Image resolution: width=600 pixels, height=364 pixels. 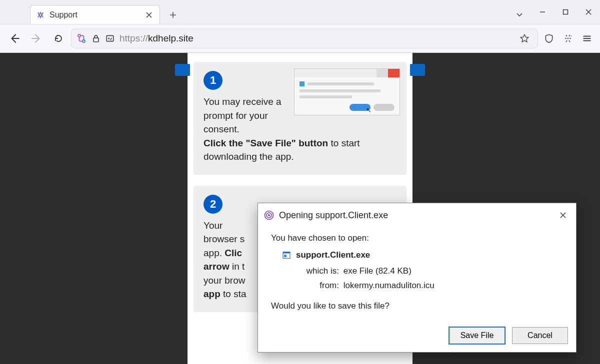 What do you see at coordinates (286, 255) in the screenshot?
I see `file-icon` at bounding box center [286, 255].